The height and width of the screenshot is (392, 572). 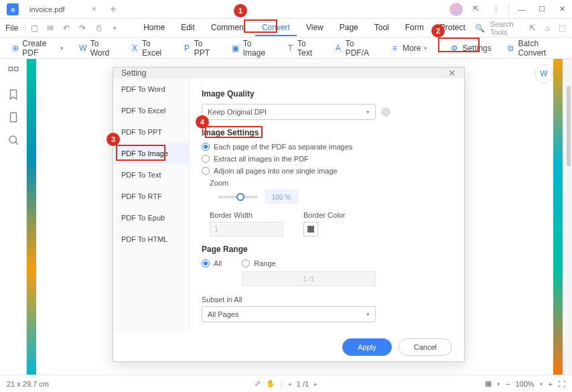 I want to click on side-pdf-to-ppt: PDF To PPT, so click(x=151, y=132).